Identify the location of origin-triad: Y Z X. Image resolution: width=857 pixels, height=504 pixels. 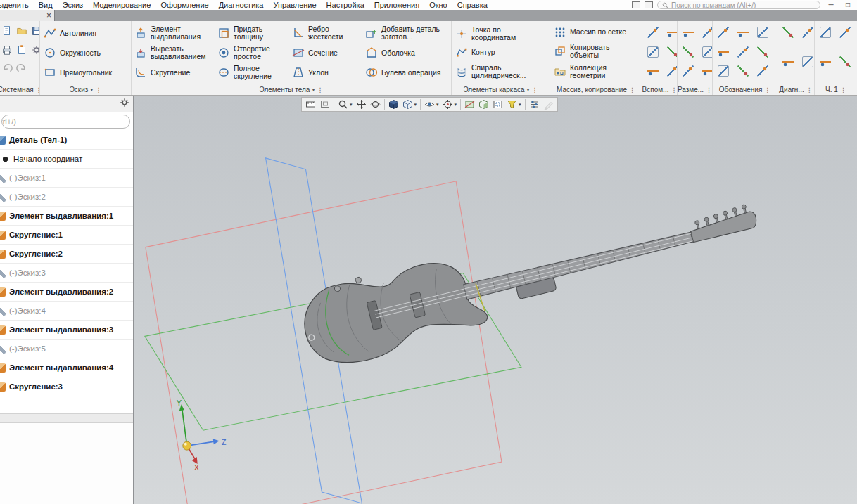
(201, 435).